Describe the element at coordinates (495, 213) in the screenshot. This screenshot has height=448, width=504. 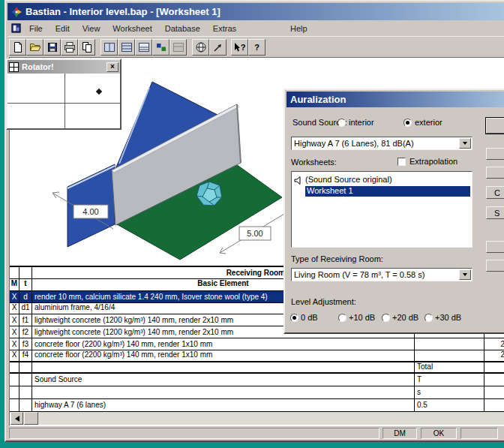
I see `dialog-side-button-s: S` at that location.